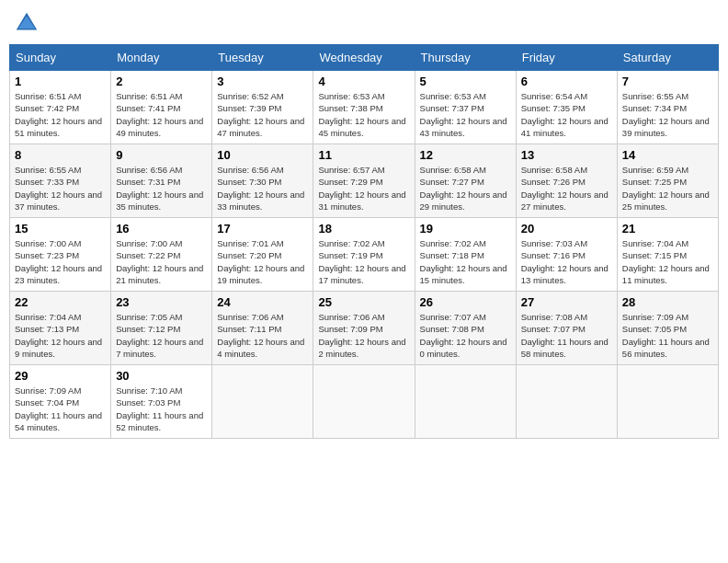  What do you see at coordinates (263, 255) in the screenshot?
I see `calendar-cell: 17Sunrise: 7:01 AM Sunset: 7:20 PM Dayli…` at bounding box center [263, 255].